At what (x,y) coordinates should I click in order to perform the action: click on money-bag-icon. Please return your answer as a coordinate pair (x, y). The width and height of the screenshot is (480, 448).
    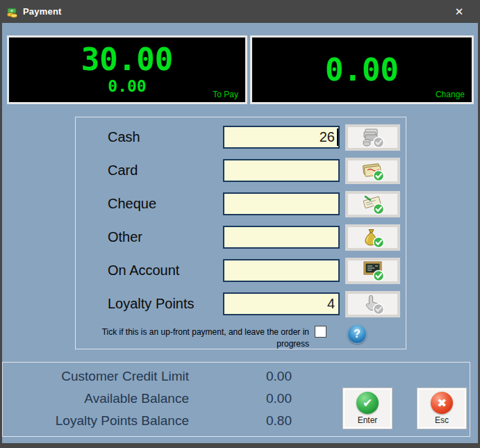
    Looking at the image, I should click on (373, 238).